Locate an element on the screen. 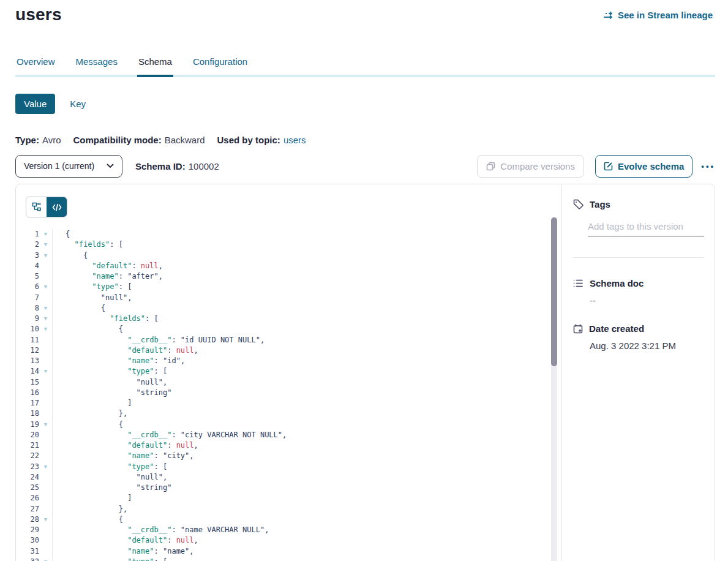 Image resolution: width=728 pixels, height=561 pixels. line-number: 4 is located at coordinates (28, 266).